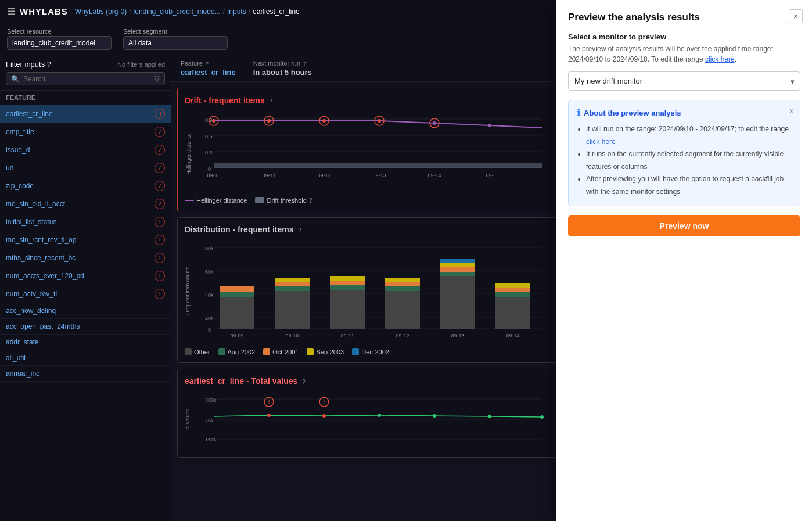 This screenshot has width=812, height=521. What do you see at coordinates (684, 226) in the screenshot?
I see `preview-now-button: Preview now` at bounding box center [684, 226].